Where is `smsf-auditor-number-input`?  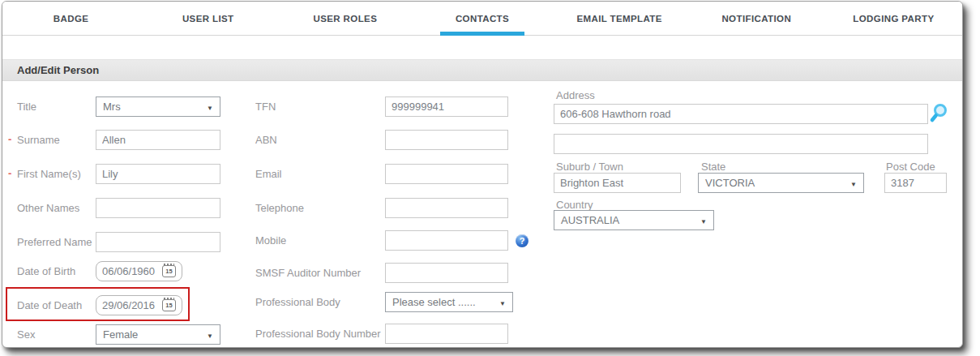
smsf-auditor-number-input is located at coordinates (447, 272).